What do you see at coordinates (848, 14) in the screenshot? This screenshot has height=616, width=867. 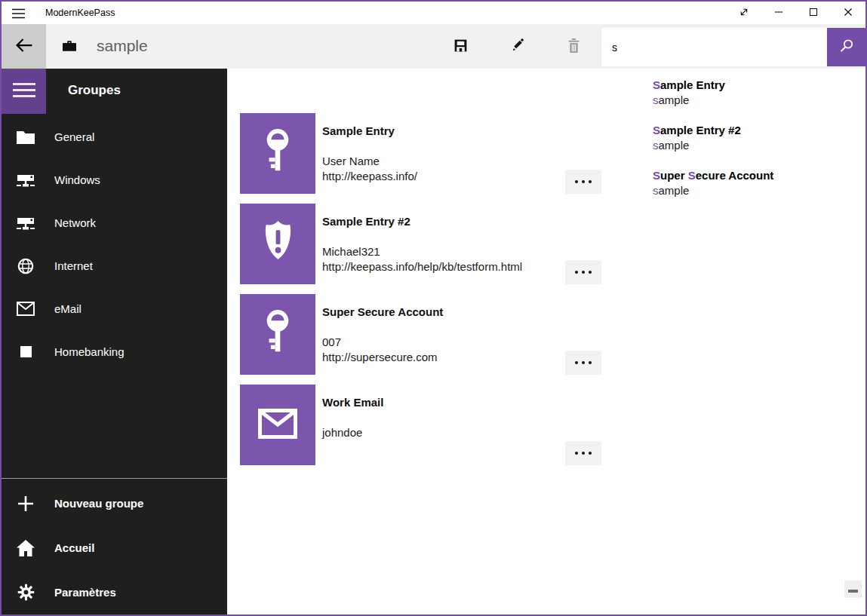 I see `close-x-icon` at bounding box center [848, 14].